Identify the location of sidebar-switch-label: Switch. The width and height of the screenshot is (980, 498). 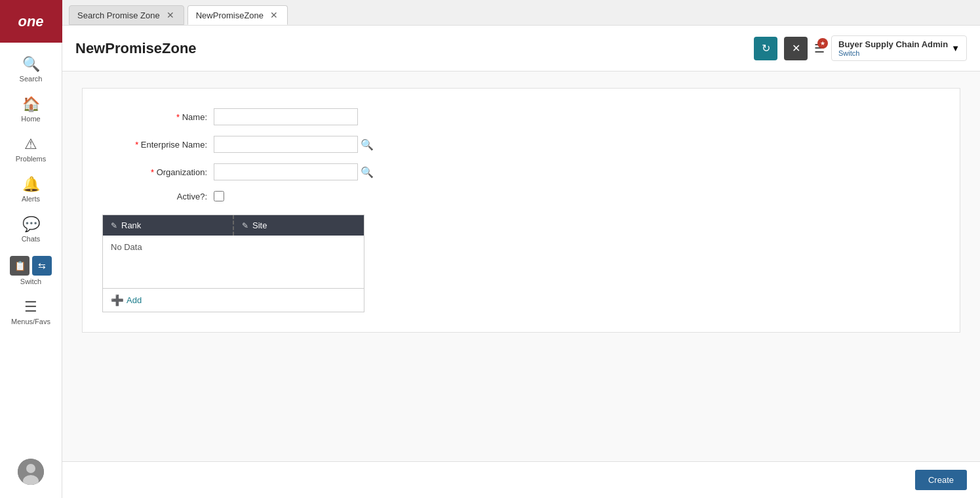
(31, 281).